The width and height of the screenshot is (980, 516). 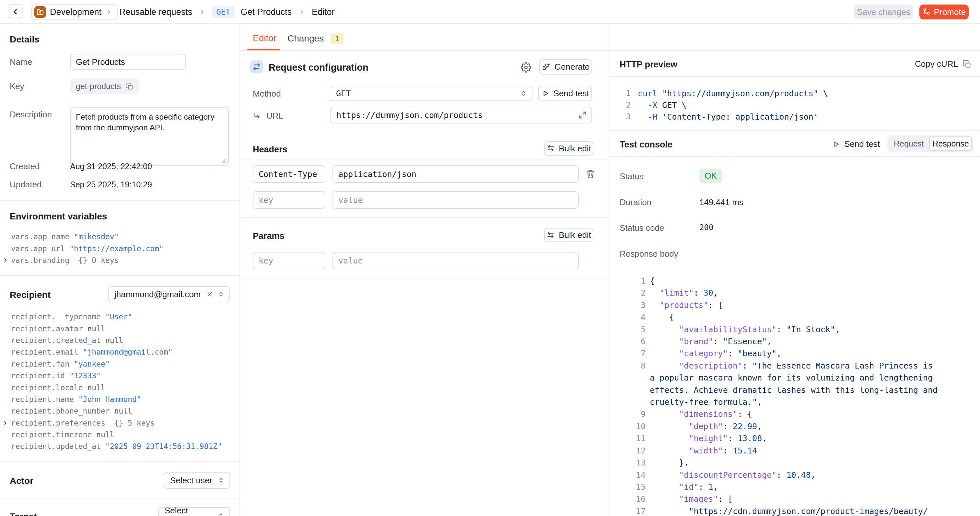 I want to click on method-label: Method, so click(x=267, y=94).